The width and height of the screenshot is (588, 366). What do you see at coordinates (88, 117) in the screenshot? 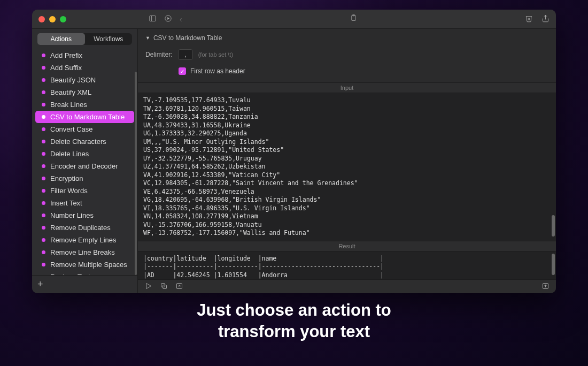
I see `sidebar-item-label: CSV to Markdown Table` at bounding box center [88, 117].